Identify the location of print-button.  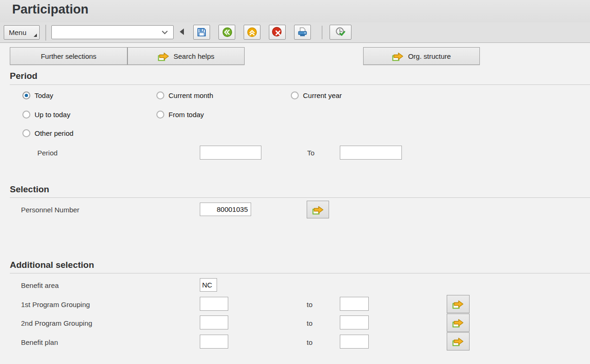
(302, 32).